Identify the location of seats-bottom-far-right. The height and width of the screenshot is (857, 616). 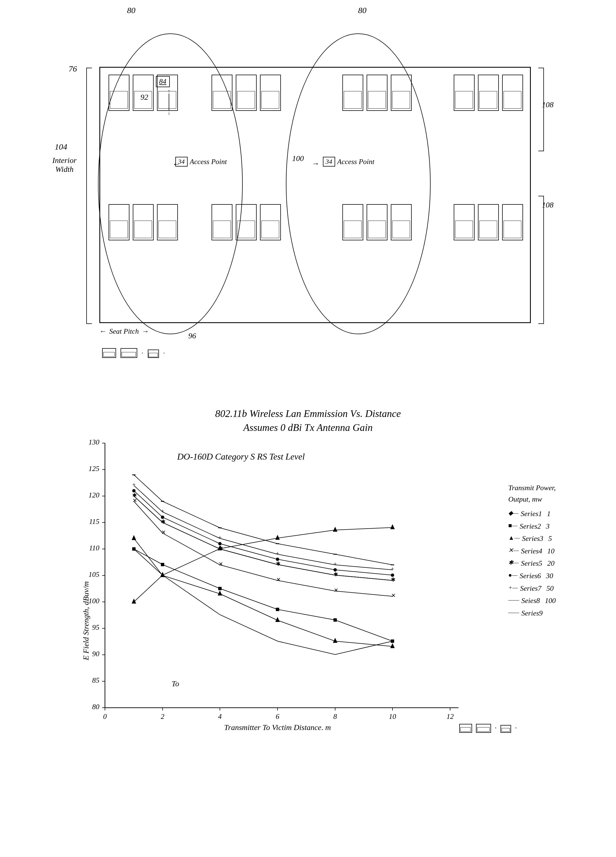
(488, 222).